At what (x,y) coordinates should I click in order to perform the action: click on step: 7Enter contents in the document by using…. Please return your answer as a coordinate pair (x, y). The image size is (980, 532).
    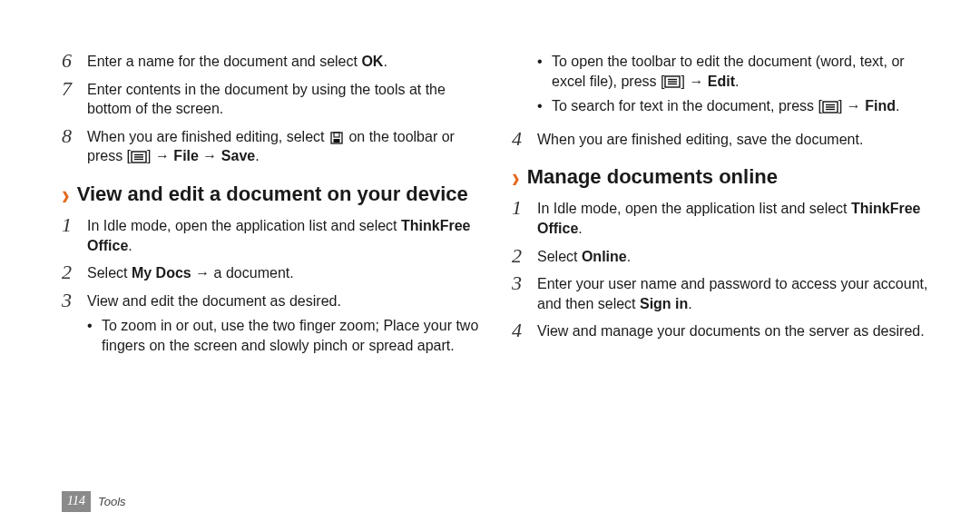
    Looking at the image, I should click on (270, 99).